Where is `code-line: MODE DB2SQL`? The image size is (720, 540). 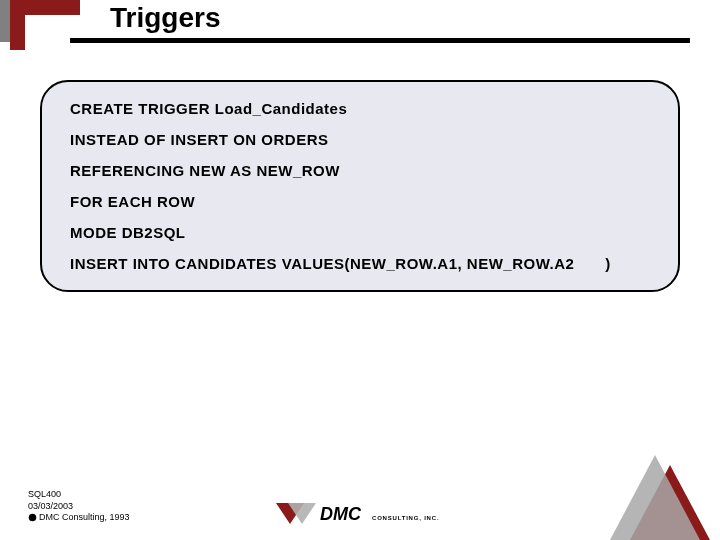
code-line: MODE DB2SQL is located at coordinates (360, 232).